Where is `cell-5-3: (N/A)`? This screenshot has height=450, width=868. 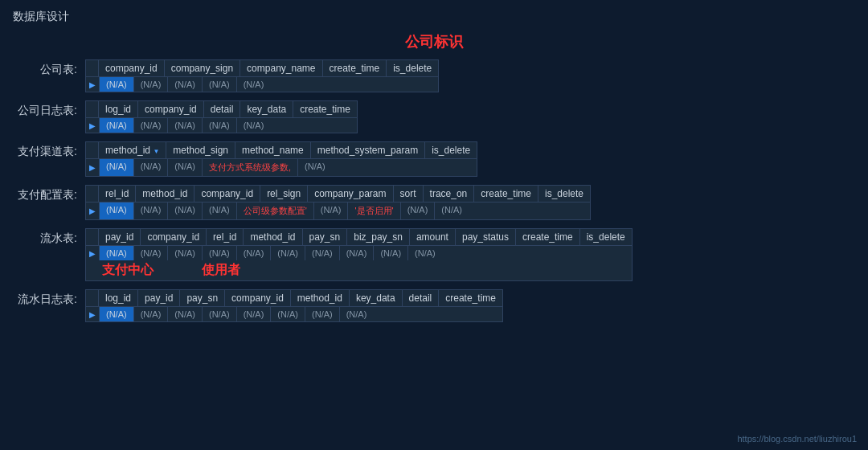
cell-5-3: (N/A) is located at coordinates (220, 314).